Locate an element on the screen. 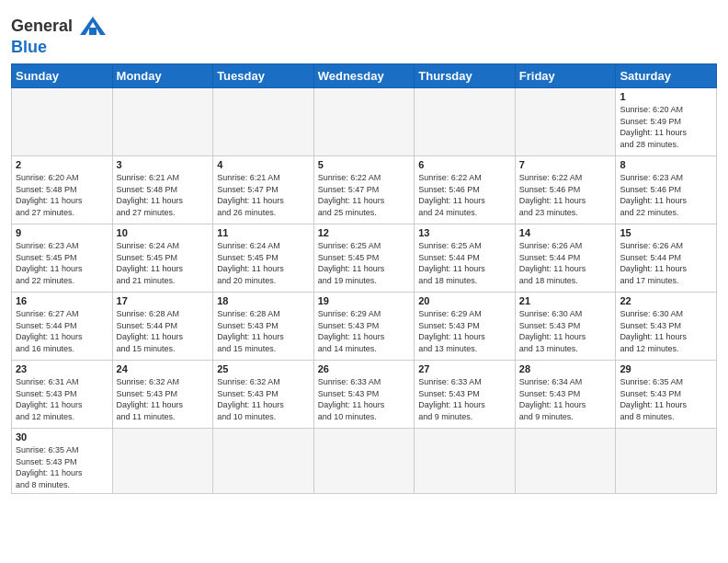 The image size is (728, 563). day-cell: 12Sunrise: 6:25 AM Sunset: 5:45 PM Dayli… is located at coordinates (364, 259).